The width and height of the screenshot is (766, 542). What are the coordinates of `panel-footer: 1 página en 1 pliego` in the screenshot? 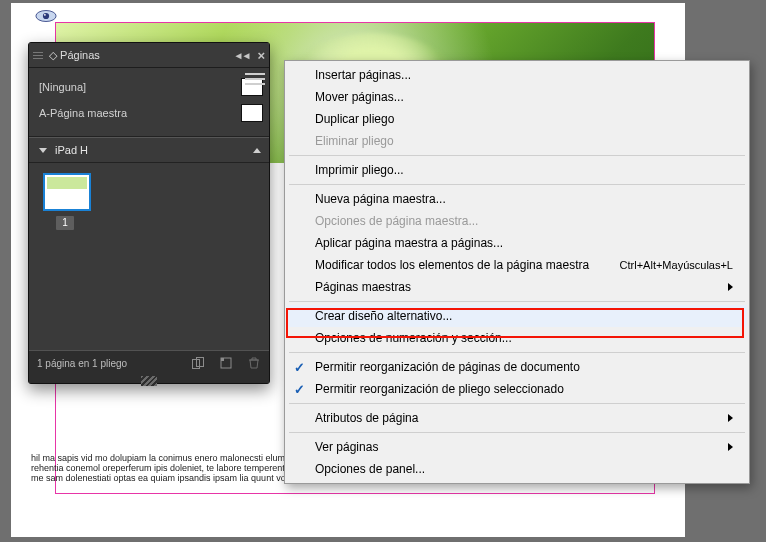 It's located at (149, 362).